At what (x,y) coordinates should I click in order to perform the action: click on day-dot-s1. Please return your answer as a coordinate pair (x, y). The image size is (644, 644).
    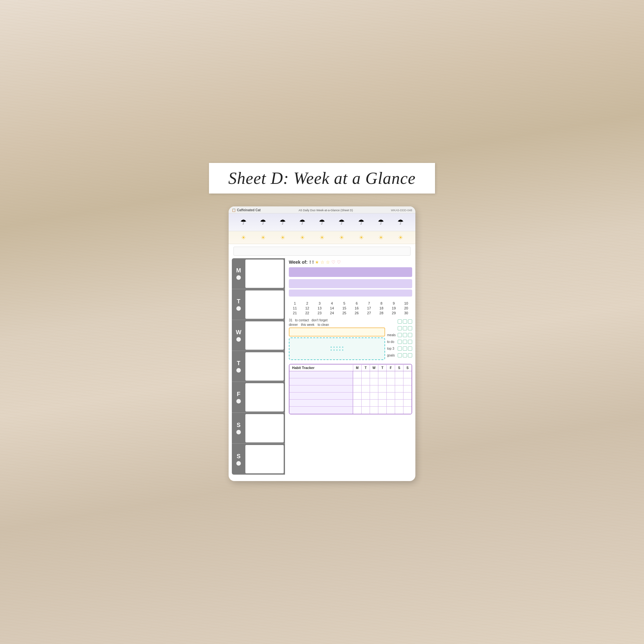
    Looking at the image, I should click on (239, 432).